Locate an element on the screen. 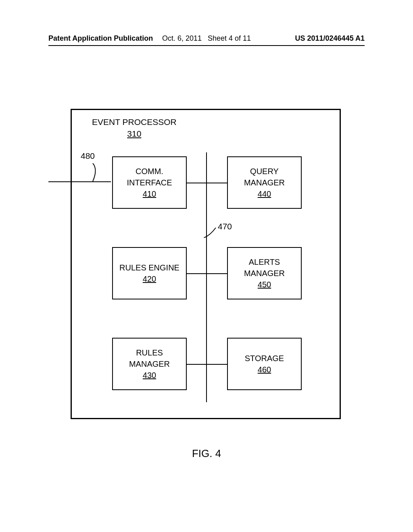  figure-label: FIG. 4 is located at coordinates (206, 454).